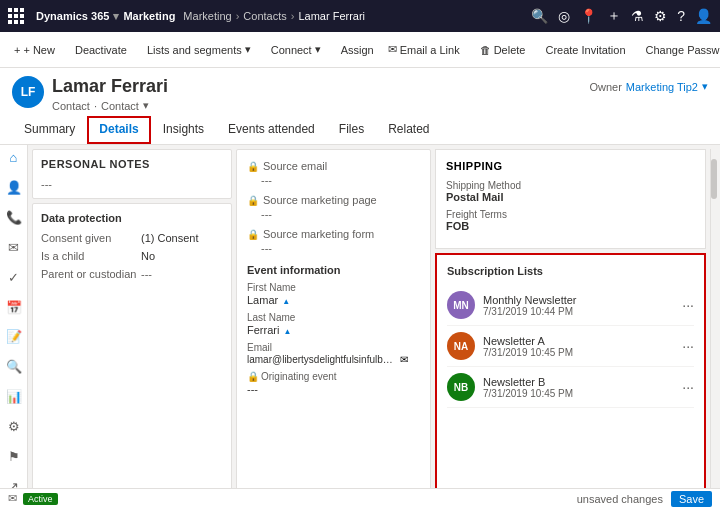 Image resolution: width=720 pixels, height=508 pixels. What do you see at coordinates (101, 50) in the screenshot?
I see `deactivate-label: Deactivate` at bounding box center [101, 50].